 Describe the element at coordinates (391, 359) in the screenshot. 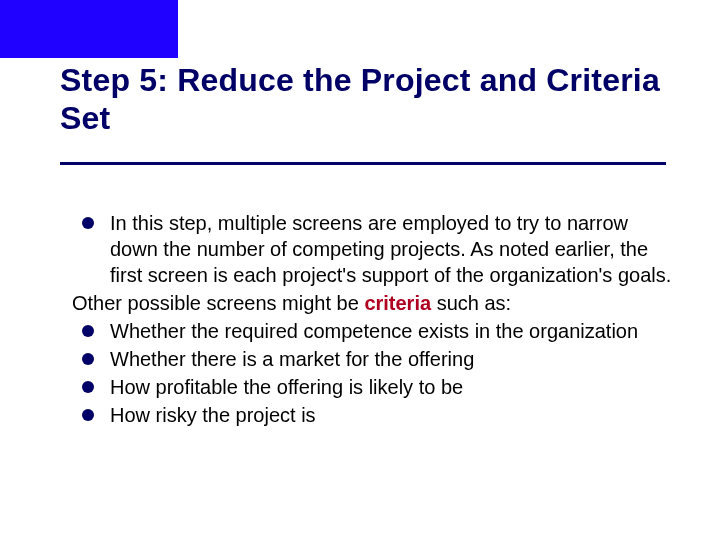

I see `bullet-text: Whether there is a market for the offeri…` at that location.